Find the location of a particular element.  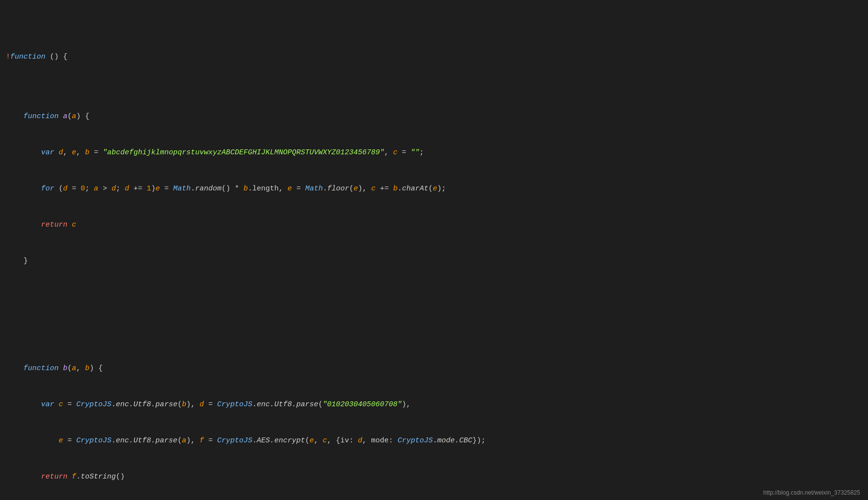

var-d2: d is located at coordinates (65, 188).